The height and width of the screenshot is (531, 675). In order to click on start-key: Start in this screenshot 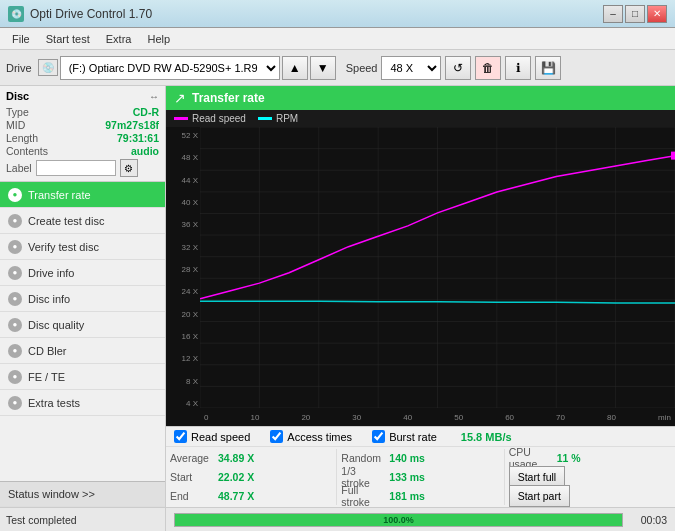, I will do `click(192, 477)`.